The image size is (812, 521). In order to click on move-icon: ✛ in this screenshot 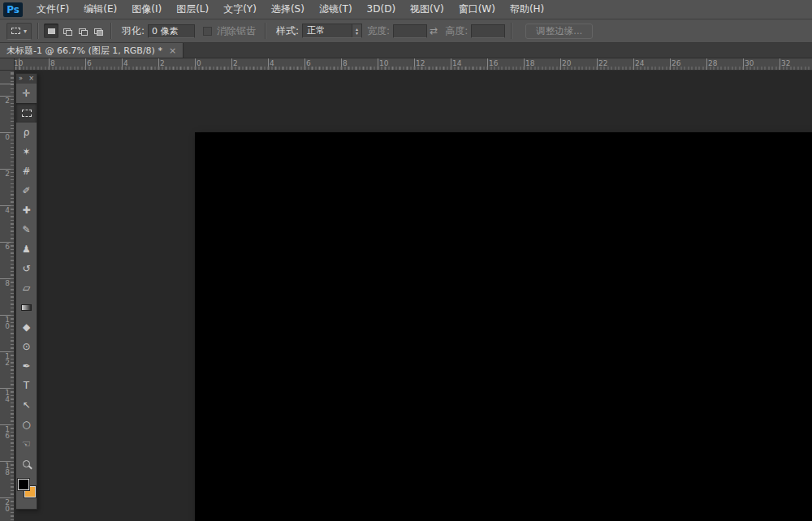, I will do `click(26, 93)`.